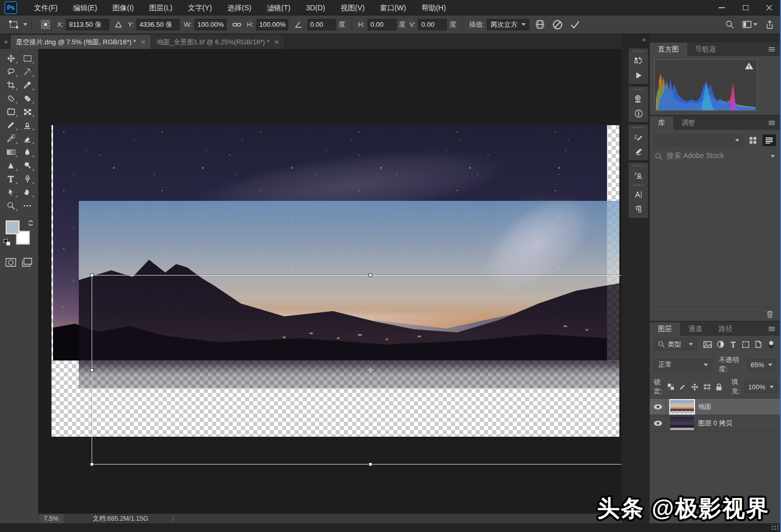 This screenshot has height=532, width=781. Describe the element at coordinates (118, 25) in the screenshot. I see `relative-position-delta-icon` at that location.